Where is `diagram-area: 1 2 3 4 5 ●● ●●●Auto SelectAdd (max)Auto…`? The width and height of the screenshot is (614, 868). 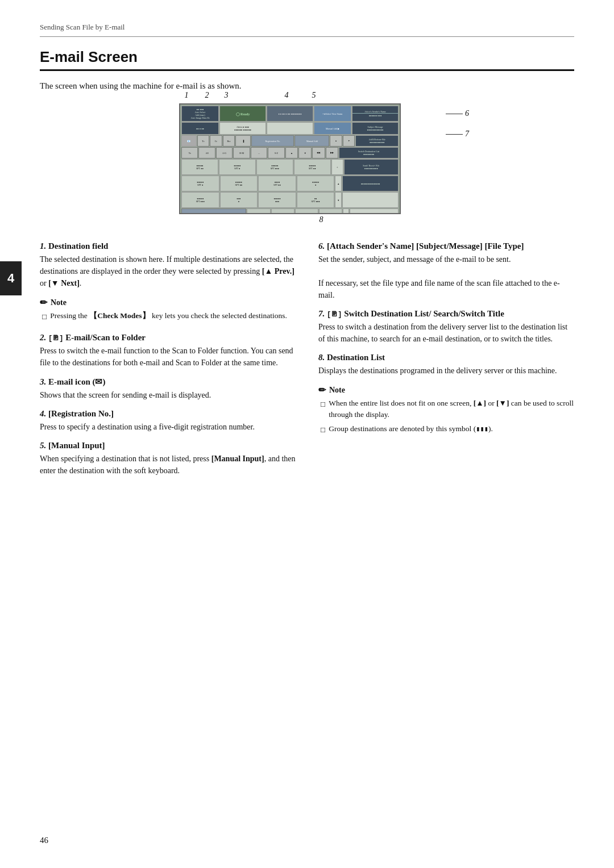
diagram-area: 1 2 3 4 5 ●● ●●●Auto SelectAdd (max)Auto… is located at coordinates (307, 164).